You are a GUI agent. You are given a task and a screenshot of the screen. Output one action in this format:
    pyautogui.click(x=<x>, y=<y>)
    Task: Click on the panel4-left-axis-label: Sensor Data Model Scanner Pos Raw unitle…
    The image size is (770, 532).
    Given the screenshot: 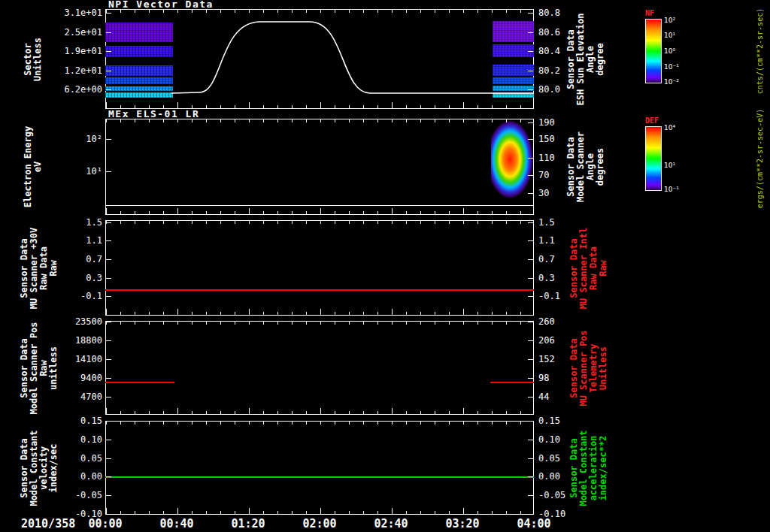 What is the action you would take?
    pyautogui.click(x=39, y=368)
    